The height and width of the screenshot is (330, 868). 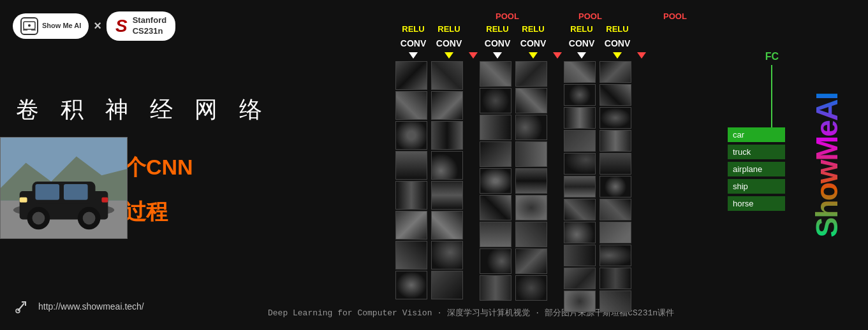 What do you see at coordinates (78, 306) in the screenshot?
I see `bottom-link: http://www.showmeai.tech/` at bounding box center [78, 306].